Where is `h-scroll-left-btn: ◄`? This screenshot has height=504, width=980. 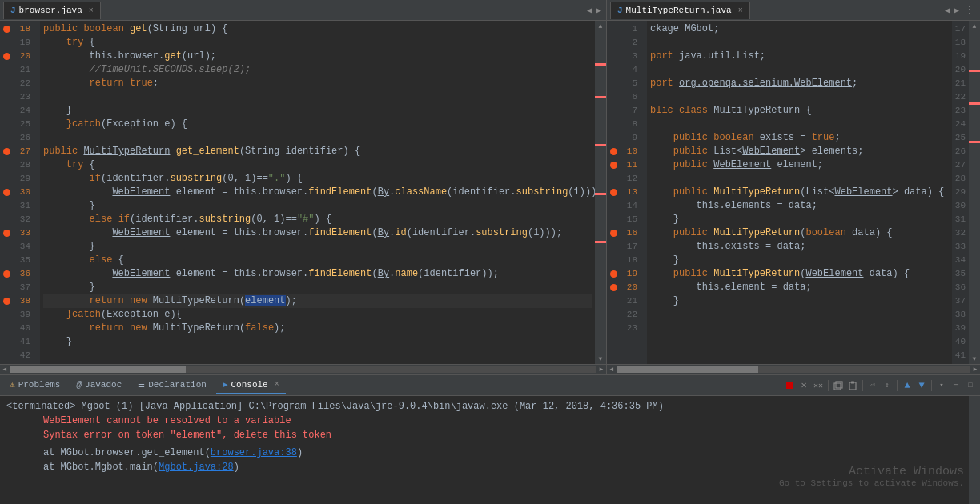 h-scroll-left-btn: ◄ is located at coordinates (5, 370).